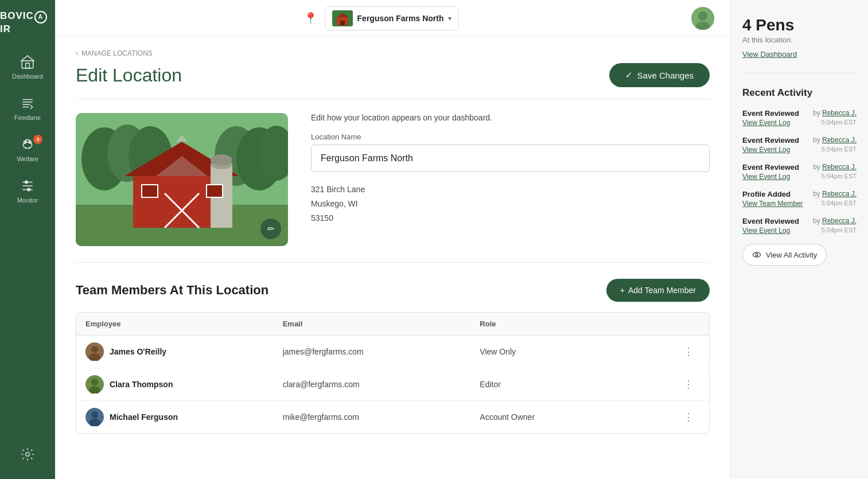 Image resolution: width=868 pixels, height=479 pixels. What do you see at coordinates (835, 167) in the screenshot?
I see `activity-by-2: by Rebecca J.` at bounding box center [835, 167].